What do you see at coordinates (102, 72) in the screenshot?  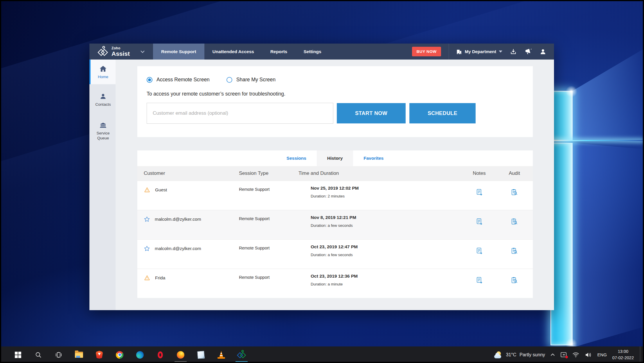 I see `sidebar-item-home: Home` at bounding box center [102, 72].